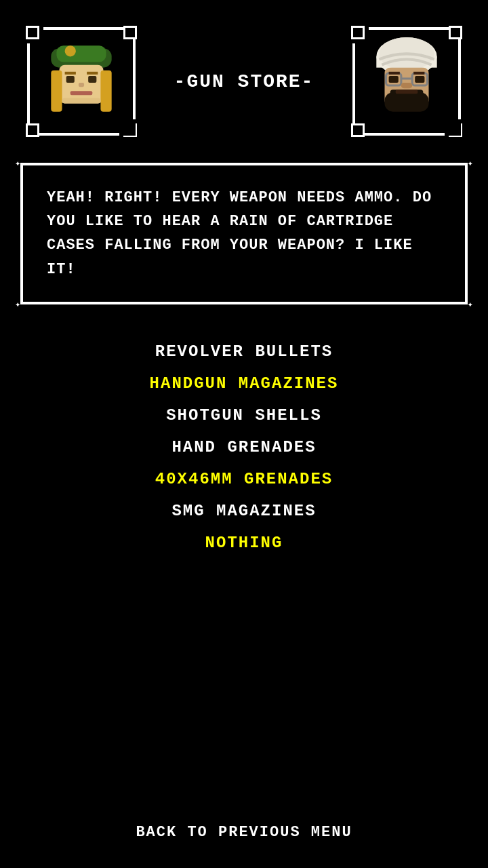 The image size is (488, 868). Describe the element at coordinates (455, 33) in the screenshot. I see `frame-corner-tr2` at that location.